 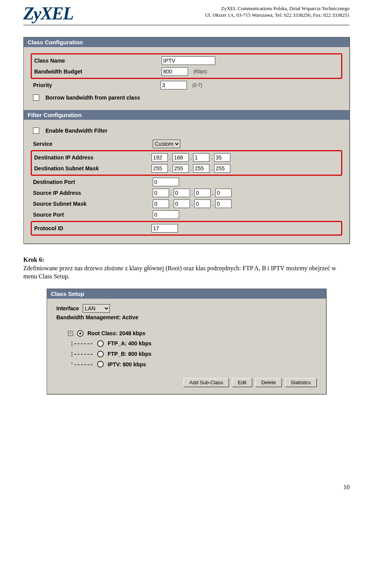 What do you see at coordinates (186, 115) in the screenshot?
I see `filter-config-title: Filter Configuration` at bounding box center [186, 115].